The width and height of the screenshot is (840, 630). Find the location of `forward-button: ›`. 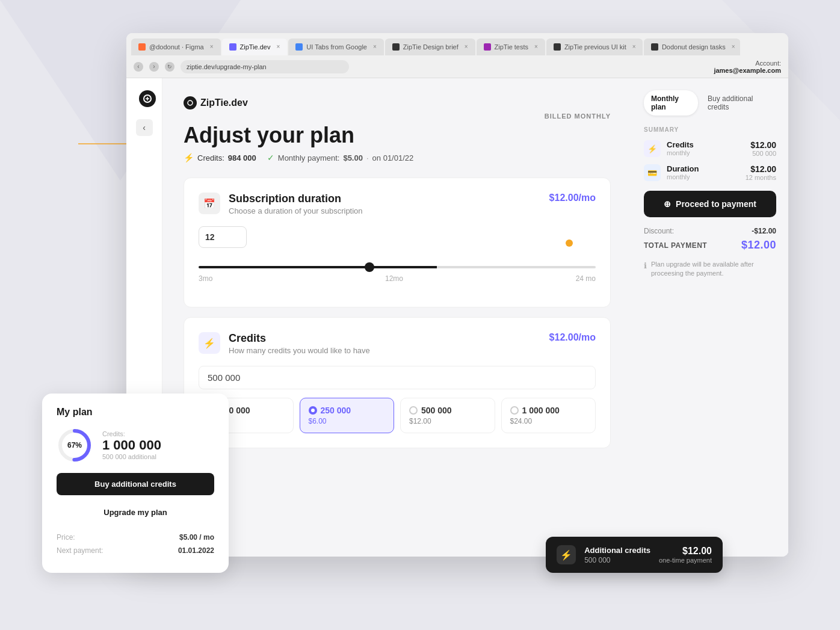

forward-button: › is located at coordinates (154, 67).